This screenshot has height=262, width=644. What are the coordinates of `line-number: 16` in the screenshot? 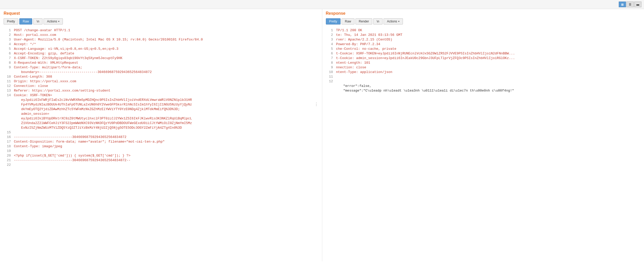 It's located at (7, 137).